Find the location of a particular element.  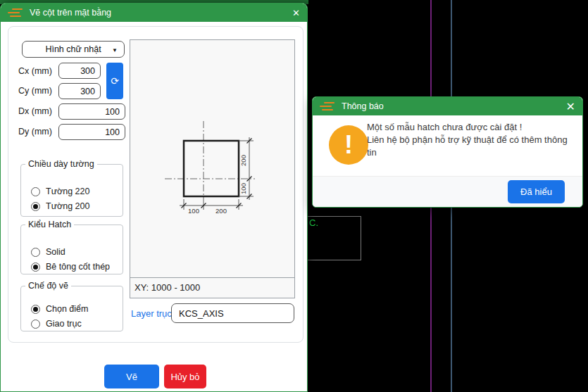

radio-label: Bê tông cốt thép is located at coordinates (77, 267).